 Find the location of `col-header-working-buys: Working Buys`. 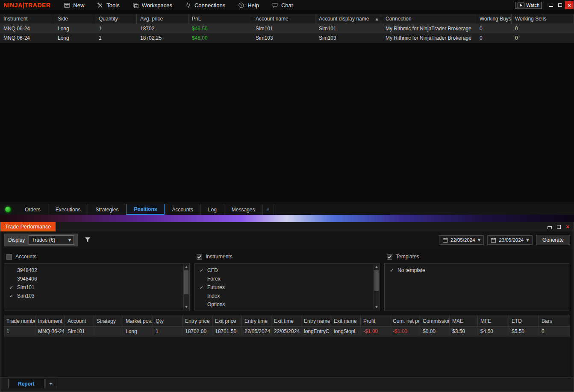

col-header-working-buys: Working Buys is located at coordinates (494, 19).